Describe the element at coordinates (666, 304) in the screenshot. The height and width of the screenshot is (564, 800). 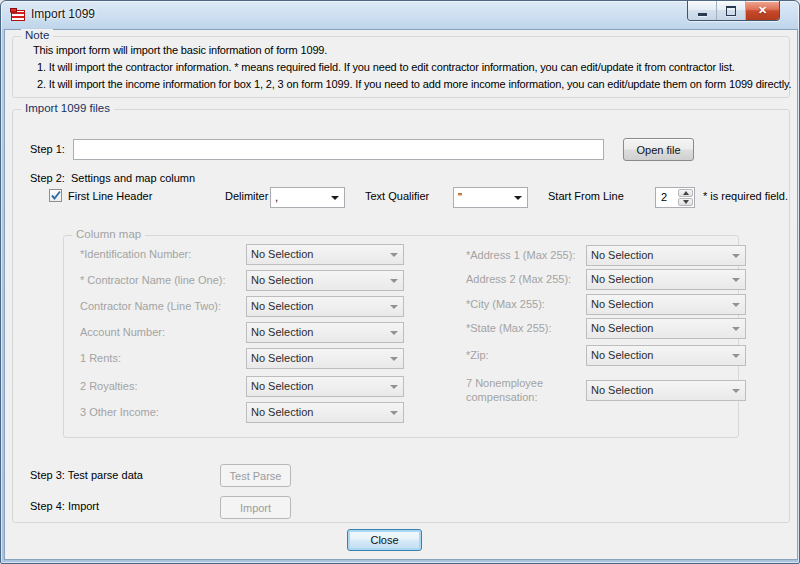
I see `city-select: No Selection` at that location.